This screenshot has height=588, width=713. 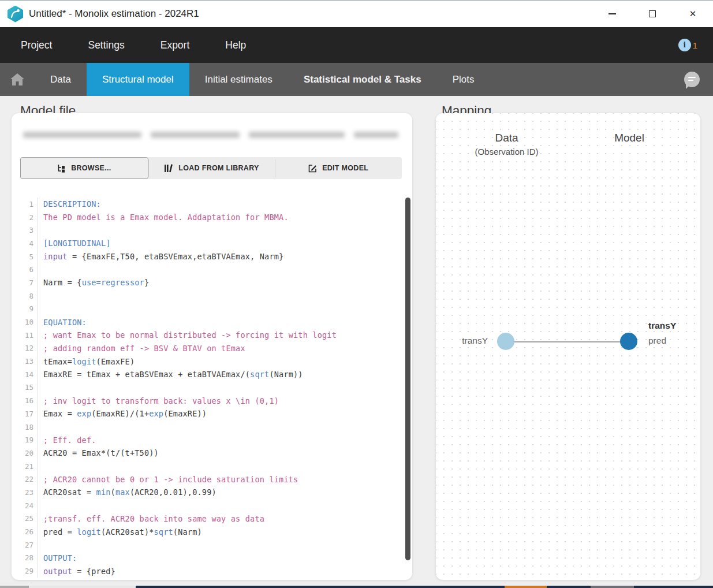 What do you see at coordinates (210, 453) in the screenshot?
I see `code-line: 20ACR20 = Emax*(t/(t+T50))` at bounding box center [210, 453].